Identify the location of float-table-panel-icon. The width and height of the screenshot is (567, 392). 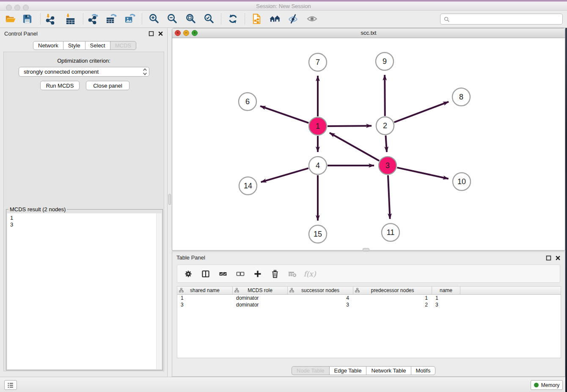
(548, 258).